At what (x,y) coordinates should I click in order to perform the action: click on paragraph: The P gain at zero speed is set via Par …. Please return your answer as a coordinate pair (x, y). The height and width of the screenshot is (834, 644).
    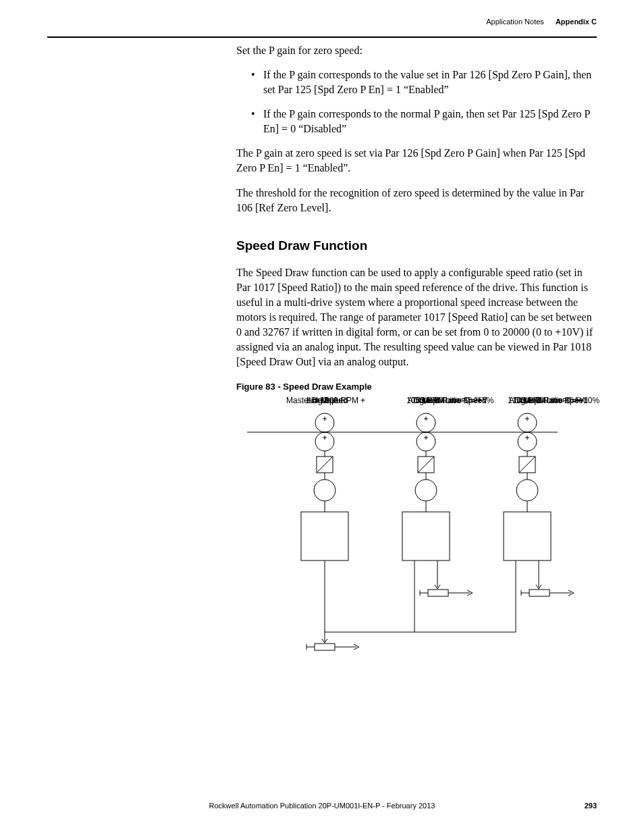
    Looking at the image, I should click on (417, 161).